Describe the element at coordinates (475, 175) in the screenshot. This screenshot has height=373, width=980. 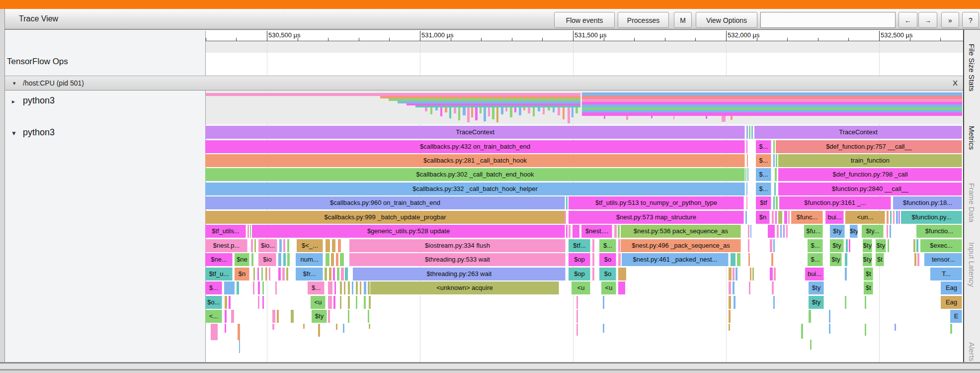
I see `flame-event: $callbacks.py:302 _call_batch_end_hook` at that location.